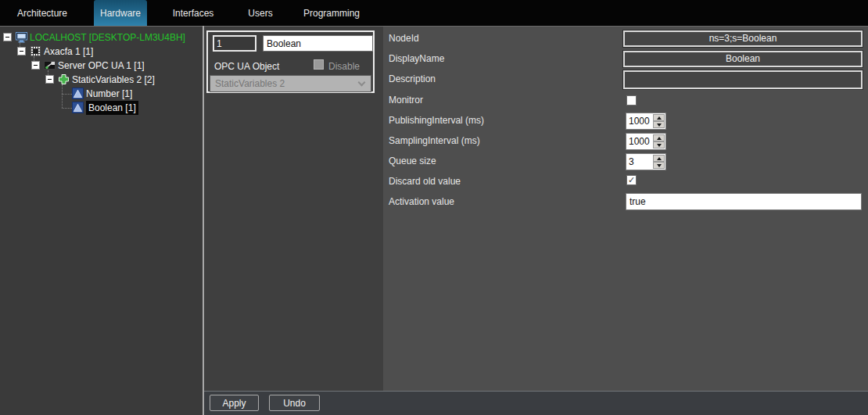 The height and width of the screenshot is (415, 868). What do you see at coordinates (22, 38) in the screenshot?
I see `monitor-icon` at bounding box center [22, 38].